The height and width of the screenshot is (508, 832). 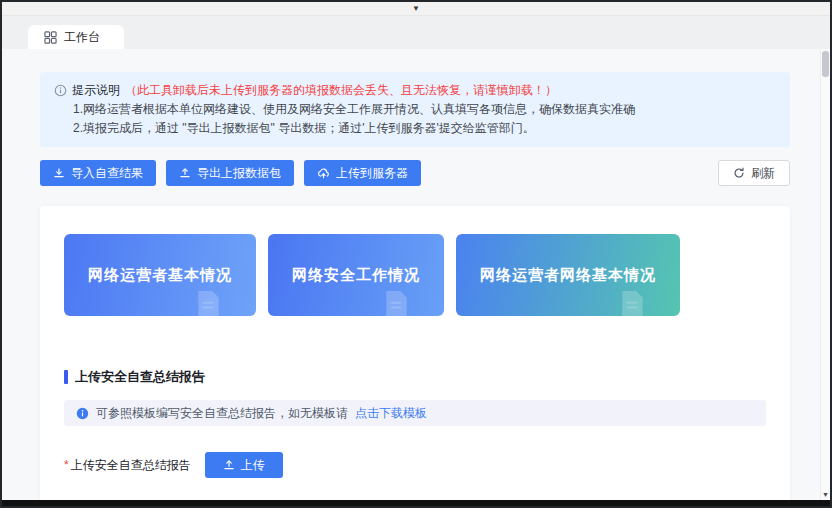 I want to click on upload-to-server-button: 上传到服务器, so click(x=362, y=173).